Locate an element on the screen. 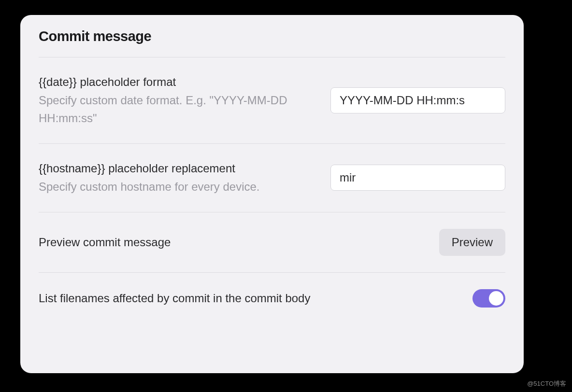 The image size is (572, 392). date-format-description: Specify custom date format. E.g. "YYYY-M… is located at coordinates (178, 109).